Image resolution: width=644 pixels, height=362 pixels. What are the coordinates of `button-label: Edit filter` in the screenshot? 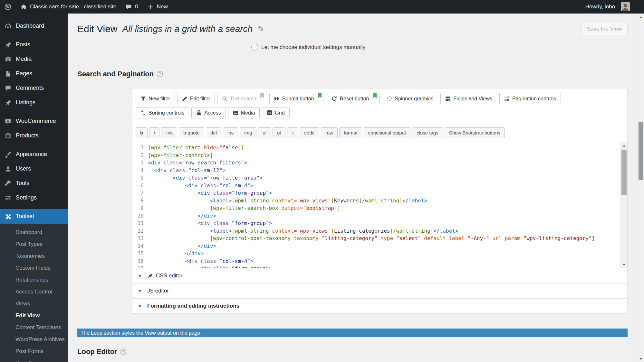 It's located at (200, 99).